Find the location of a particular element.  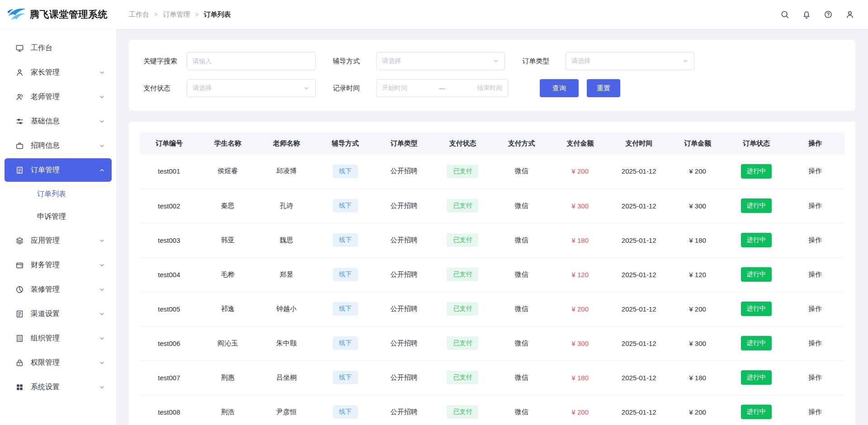

cell-order_amount: ¥ 300 is located at coordinates (698, 343).